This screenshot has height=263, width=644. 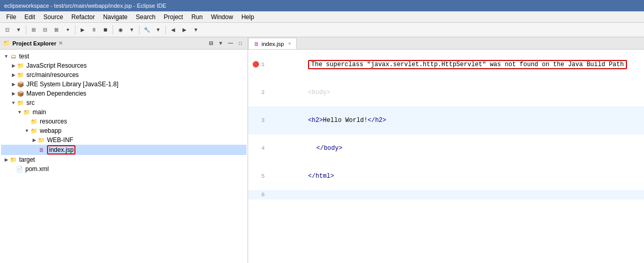 What do you see at coordinates (94, 30) in the screenshot?
I see `toolbar-btn-7: ⏸` at bounding box center [94, 30].